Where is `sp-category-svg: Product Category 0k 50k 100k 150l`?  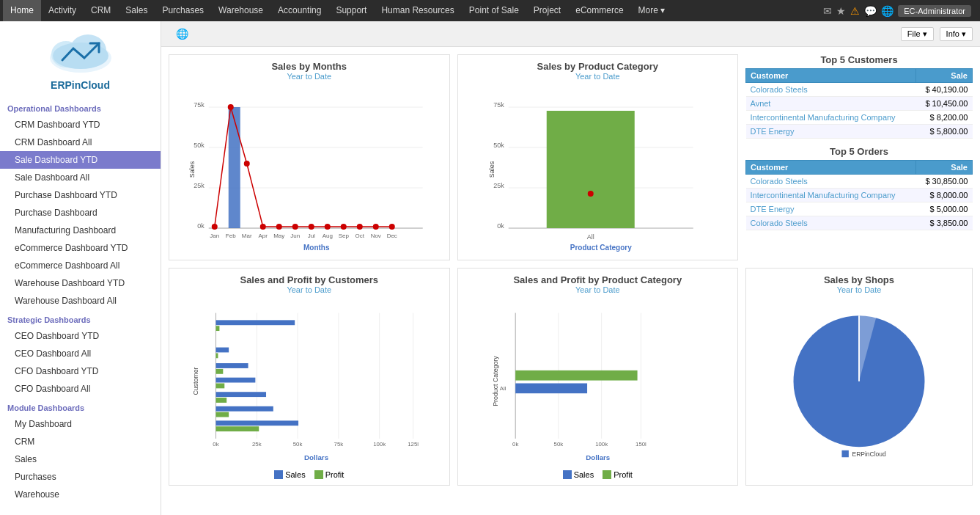
sp-category-svg: Product Category 0k 50k 100k 150l is located at coordinates (598, 383).